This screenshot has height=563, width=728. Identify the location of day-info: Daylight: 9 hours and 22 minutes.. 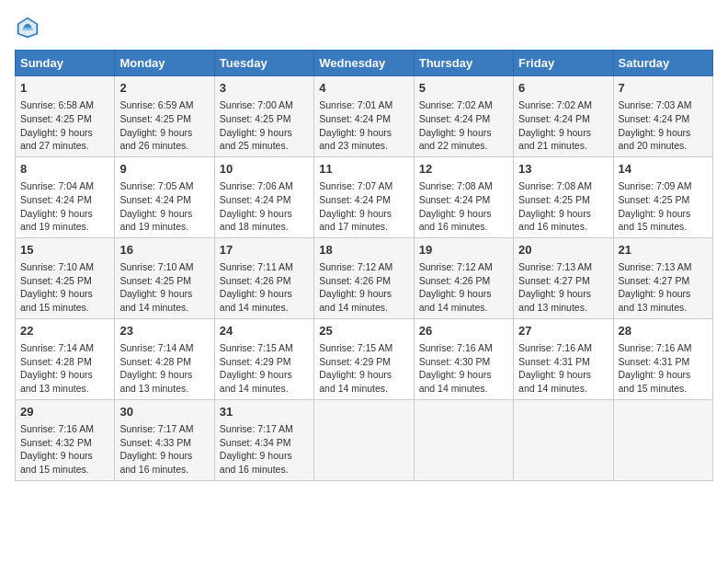
(463, 140).